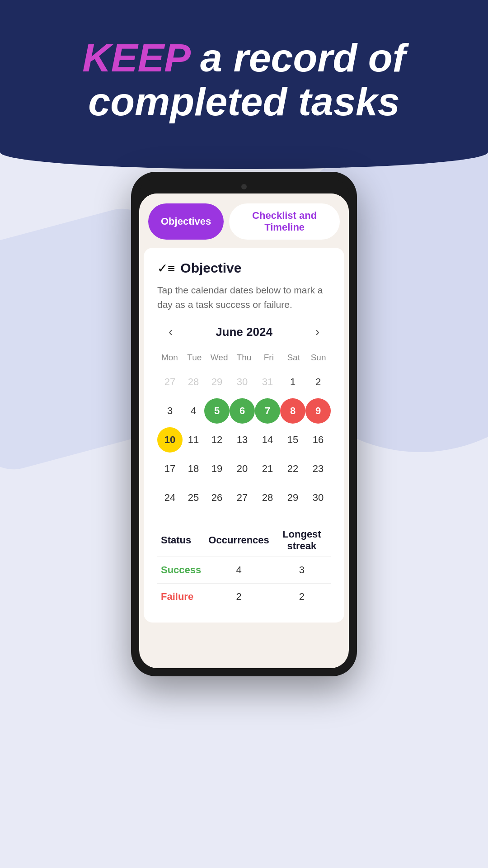  Describe the element at coordinates (267, 440) in the screenshot. I see `cal-day-14: 14` at that location.